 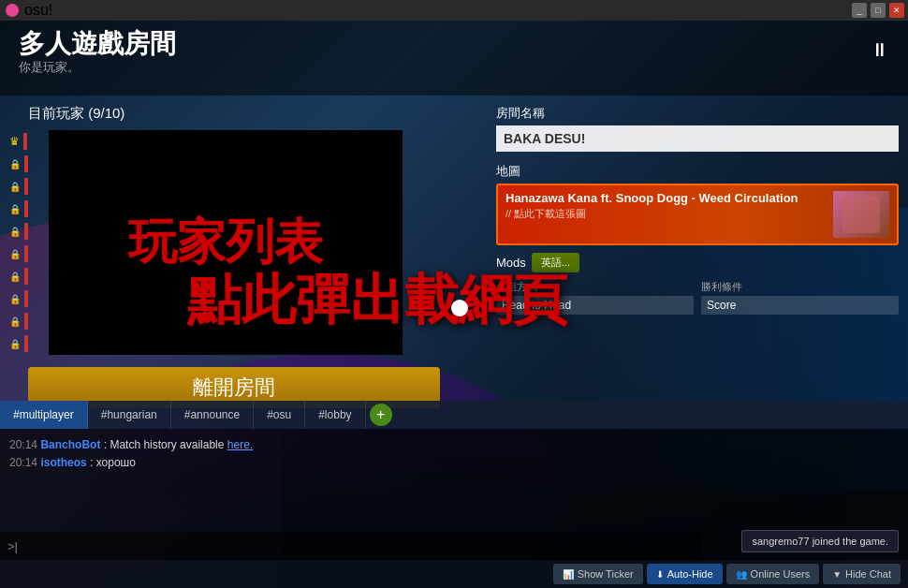 I want to click on chat-sep: :, so click(x=94, y=463).